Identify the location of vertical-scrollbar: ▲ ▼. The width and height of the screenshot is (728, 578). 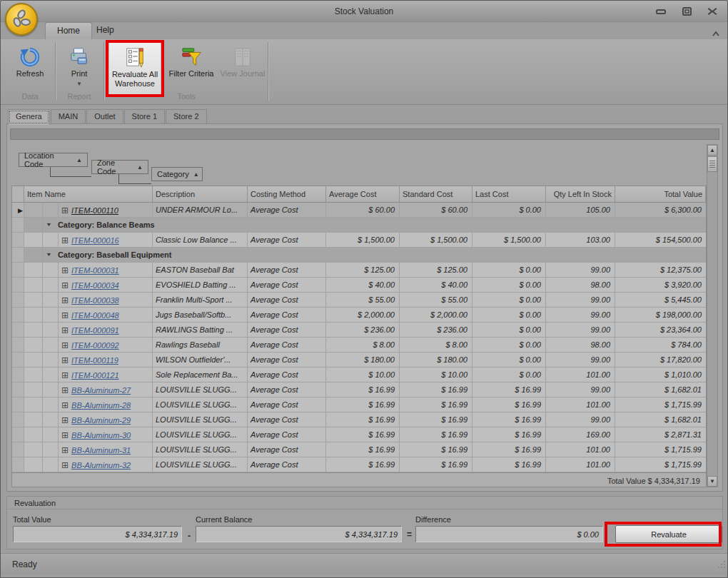
(712, 315).